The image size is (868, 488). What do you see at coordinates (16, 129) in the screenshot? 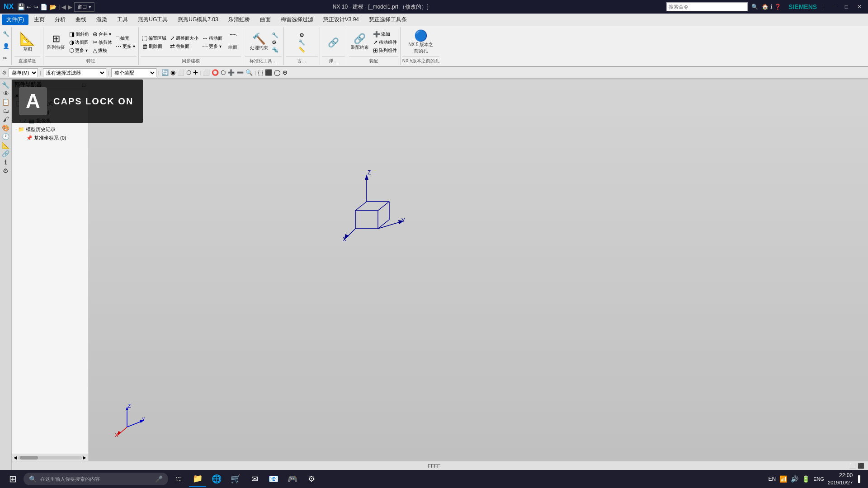
I see `model-history-expand: -` at bounding box center [16, 129].